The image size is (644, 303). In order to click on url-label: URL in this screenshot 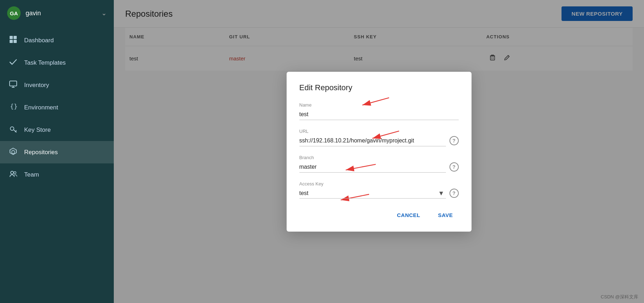, I will do `click(379, 131)`.